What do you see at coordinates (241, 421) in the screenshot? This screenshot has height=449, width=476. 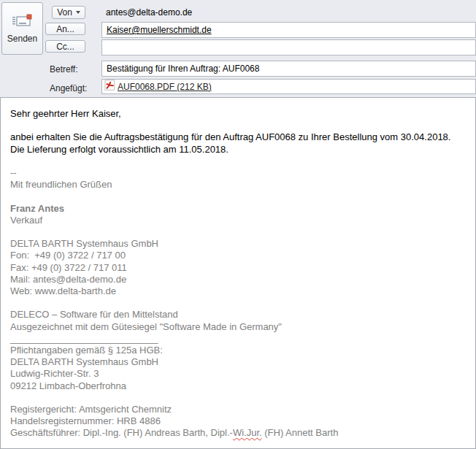 I see `body-line: Handelsregisternummer: HRB 4886` at bounding box center [241, 421].